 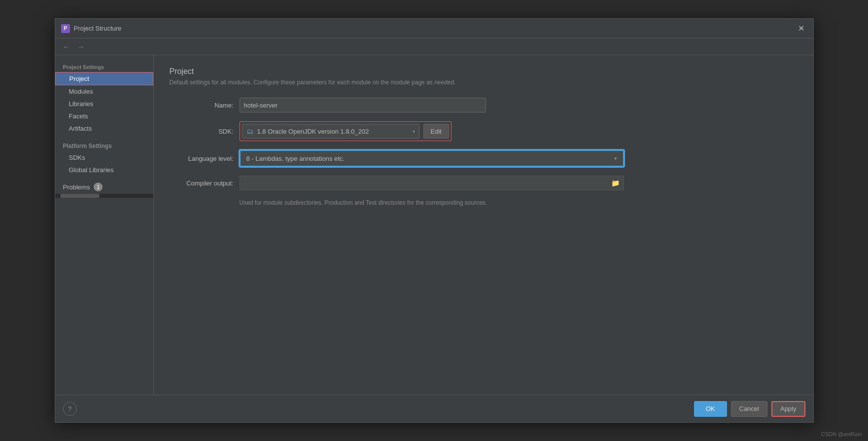 What do you see at coordinates (801, 29) in the screenshot?
I see `close-button: ✕` at bounding box center [801, 29].